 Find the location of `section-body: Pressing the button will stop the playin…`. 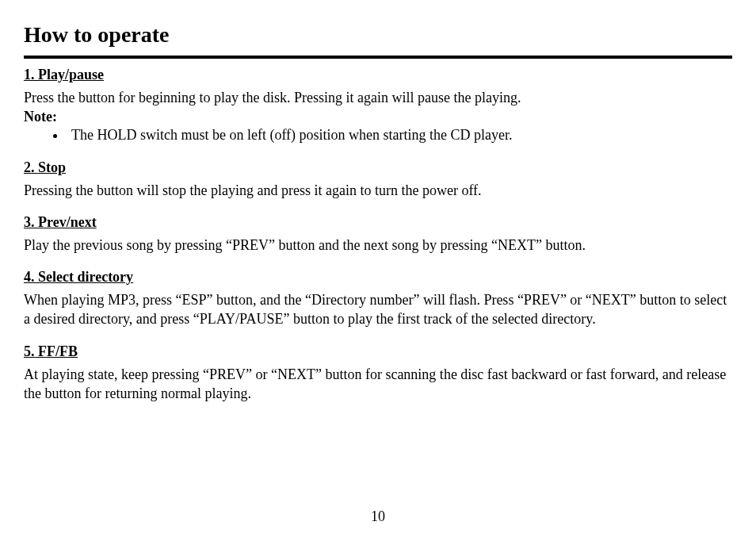

section-body: Pressing the button will stop the playin… is located at coordinates (378, 190).